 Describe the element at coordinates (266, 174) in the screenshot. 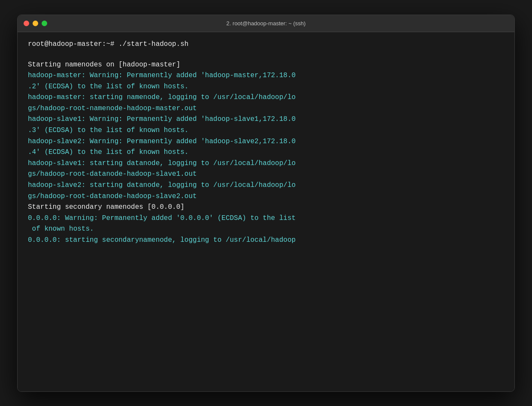

I see `output-line: gs/hadoop-root-datanode-hadoop-slave1.ou…` at that location.